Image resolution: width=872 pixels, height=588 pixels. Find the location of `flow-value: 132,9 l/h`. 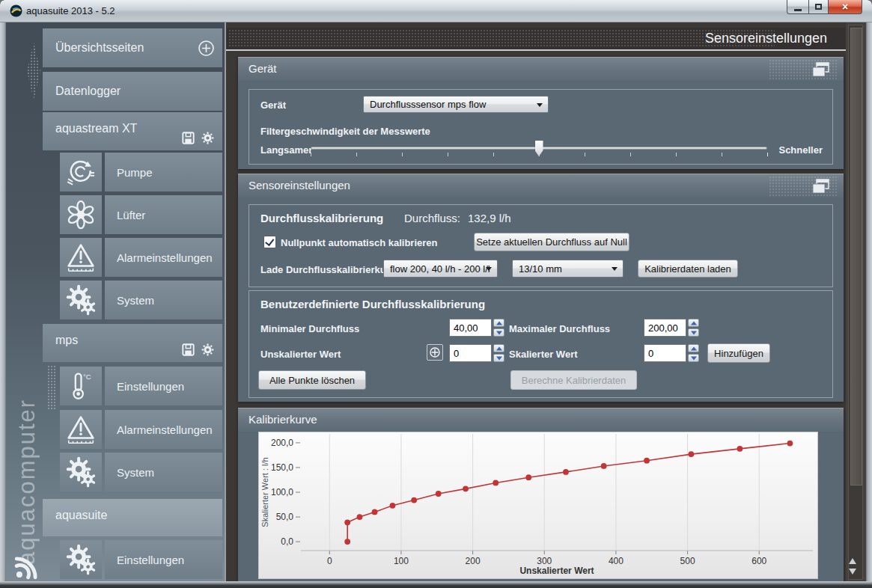

flow-value: 132,9 l/h is located at coordinates (490, 218).